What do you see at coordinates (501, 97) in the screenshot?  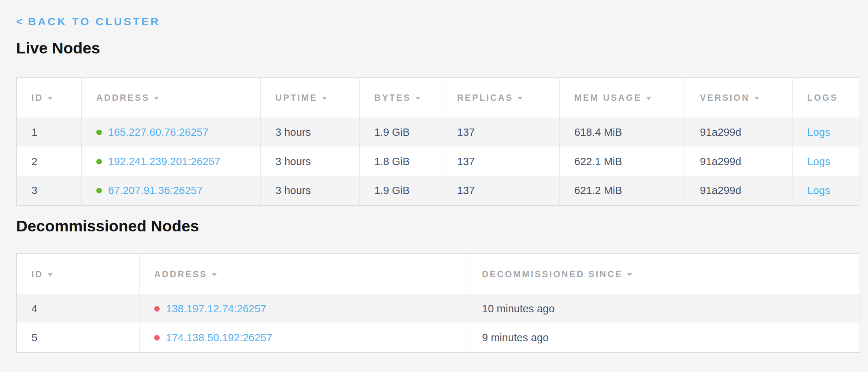 I see `col-header-replicas: REPLICAS` at bounding box center [501, 97].